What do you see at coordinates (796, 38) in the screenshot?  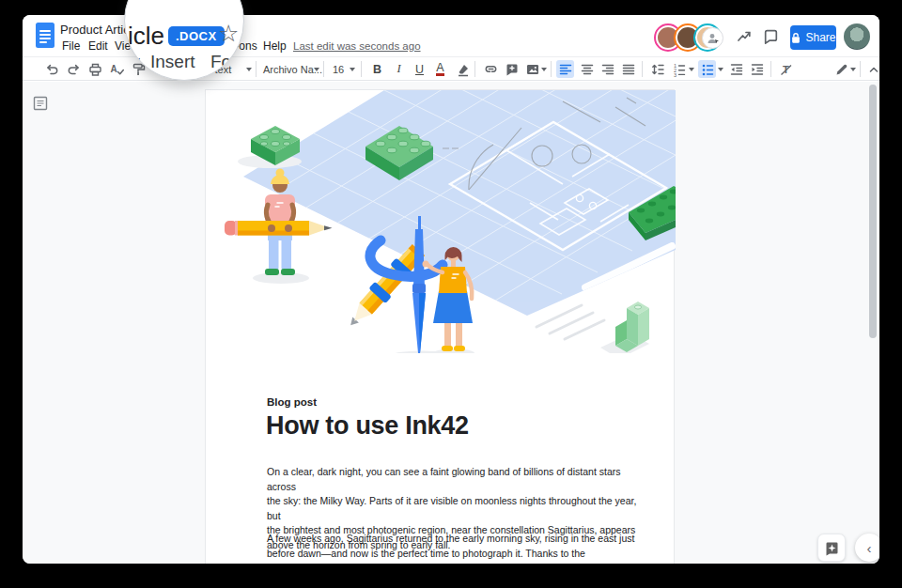 I see `lock-icon` at bounding box center [796, 38].